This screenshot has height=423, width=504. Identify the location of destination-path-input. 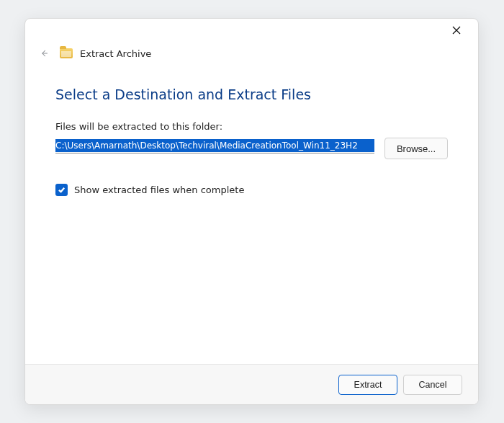
(215, 146).